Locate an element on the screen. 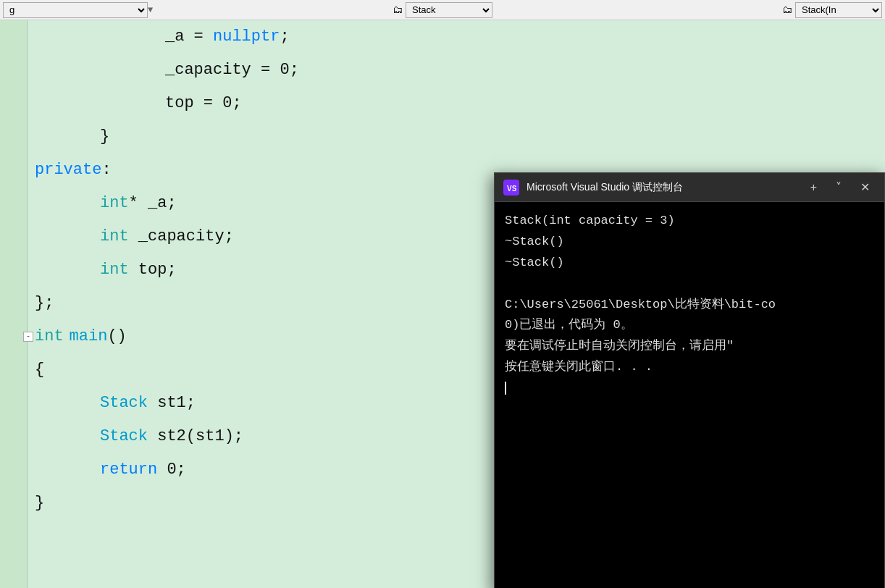 This screenshot has width=885, height=588. stack-type-2: Stack is located at coordinates (124, 437).